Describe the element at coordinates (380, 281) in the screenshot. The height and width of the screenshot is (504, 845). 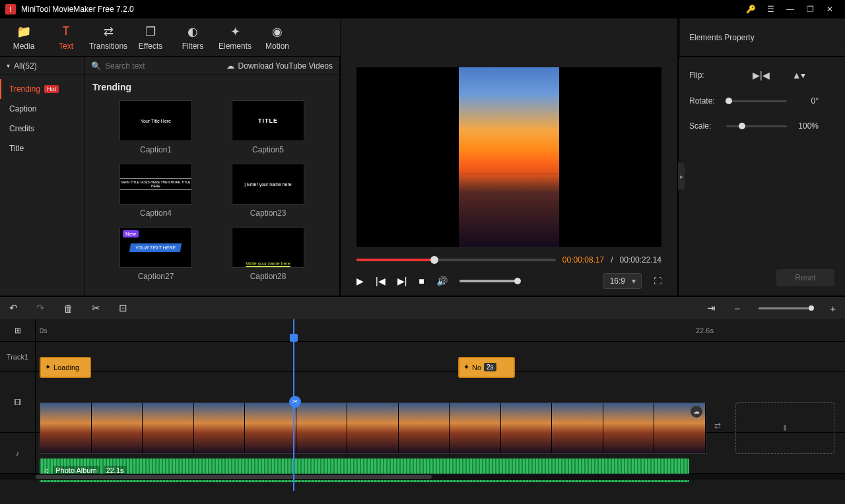
I see `prev-frame-button: |◀` at that location.